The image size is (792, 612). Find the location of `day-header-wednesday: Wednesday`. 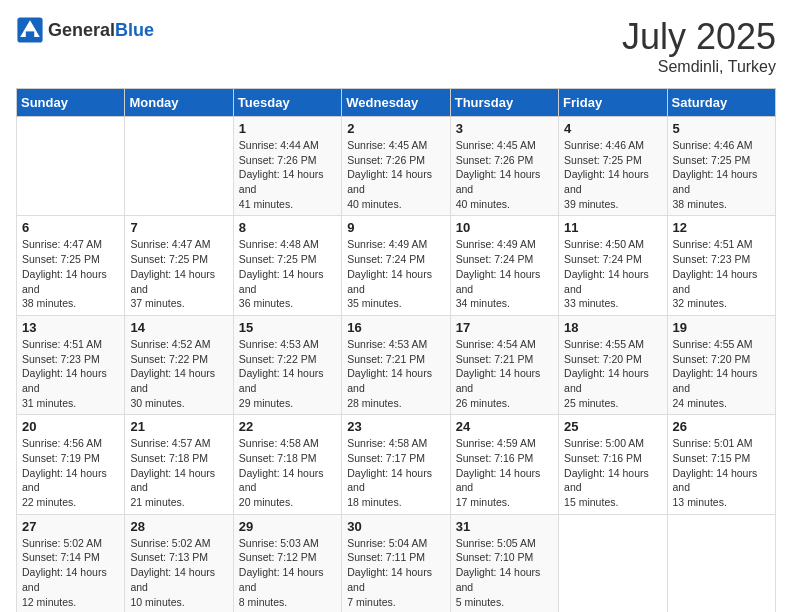

day-header-wednesday: Wednesday is located at coordinates (396, 103).